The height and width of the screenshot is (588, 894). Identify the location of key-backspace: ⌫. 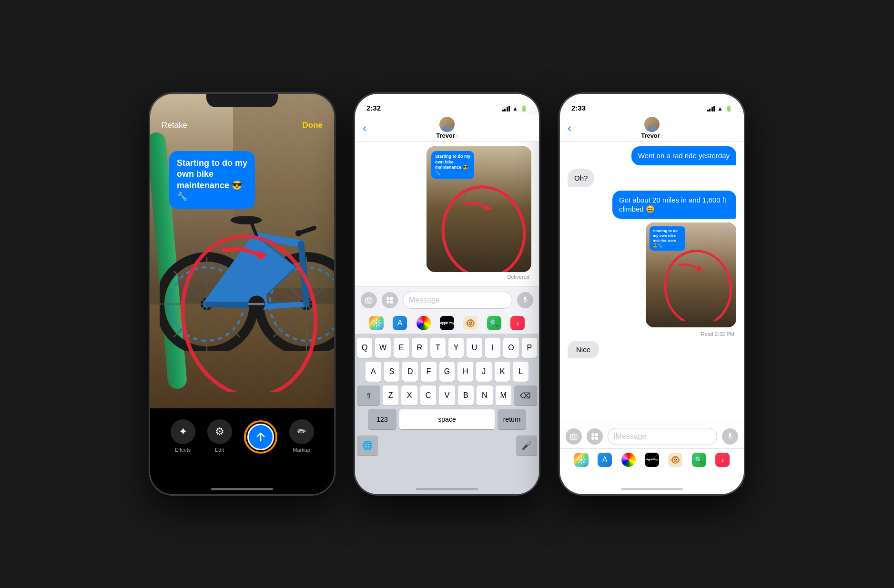
(526, 395).